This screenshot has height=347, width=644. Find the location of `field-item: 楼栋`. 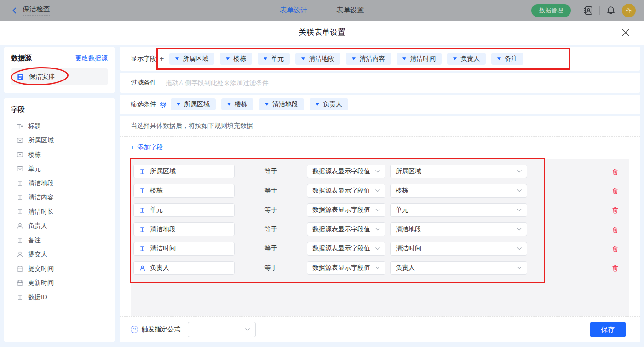

field-item: 楼栋 is located at coordinates (59, 154).